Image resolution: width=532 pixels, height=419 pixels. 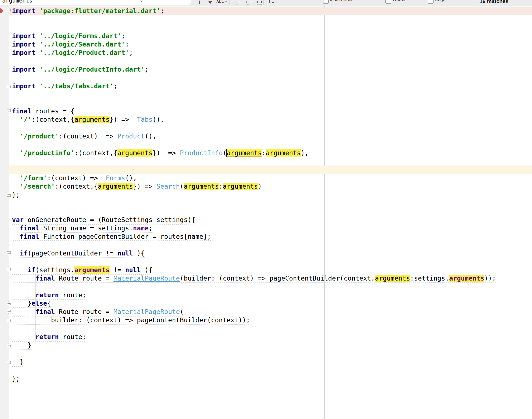 I want to click on code-line-45: };, so click(x=16, y=379).